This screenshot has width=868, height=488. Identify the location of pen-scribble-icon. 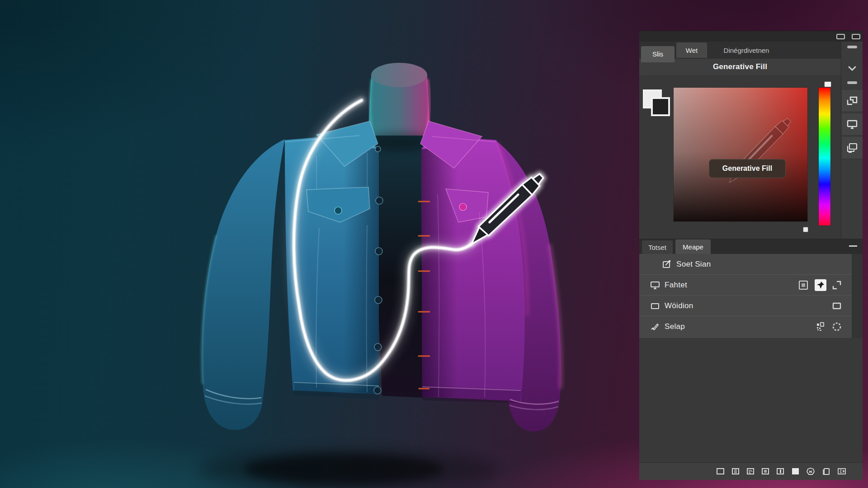
(655, 327).